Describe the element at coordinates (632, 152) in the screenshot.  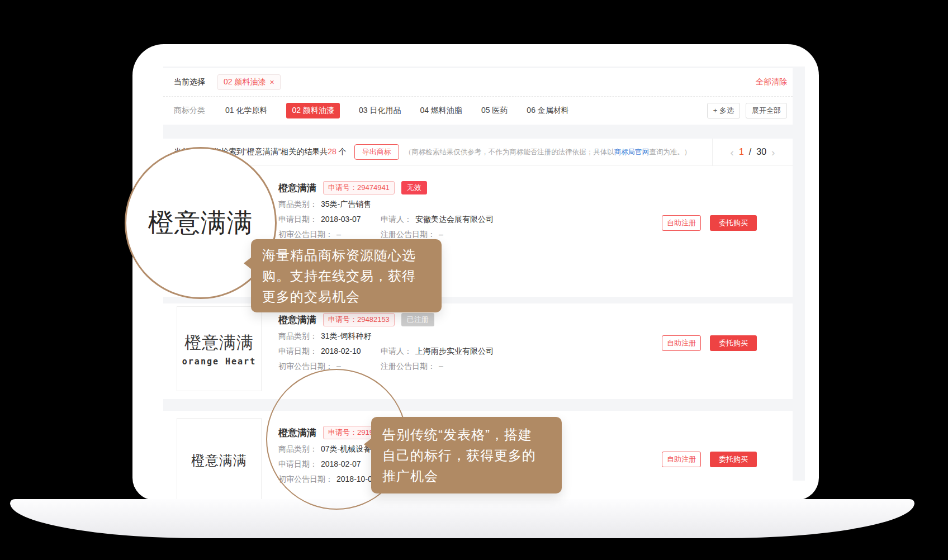
I see `trademark-office-link: 商标局官网` at that location.